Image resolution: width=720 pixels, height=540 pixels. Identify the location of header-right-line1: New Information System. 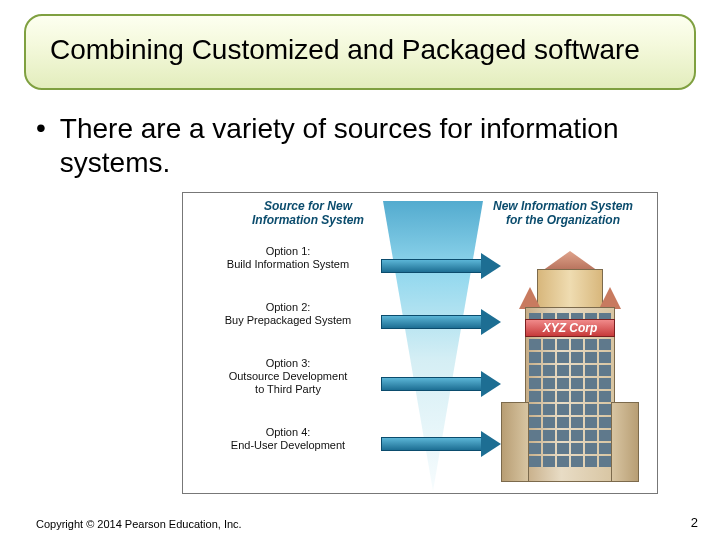
(563, 206).